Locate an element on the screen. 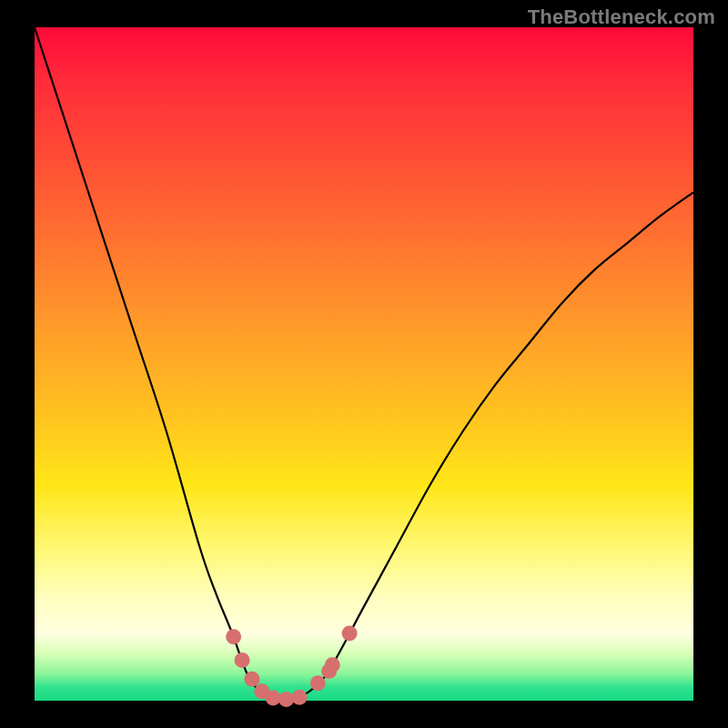 This screenshot has width=728, height=728. curve-markers is located at coordinates (291, 667).